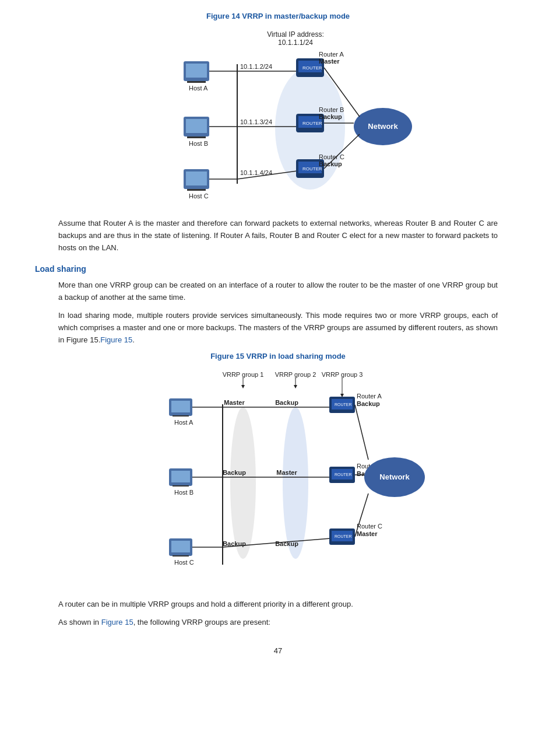 Image resolution: width=556 pixels, height=756 pixels. Describe the element at coordinates (278, 651) in the screenshot. I see `page-number: 47` at that location.